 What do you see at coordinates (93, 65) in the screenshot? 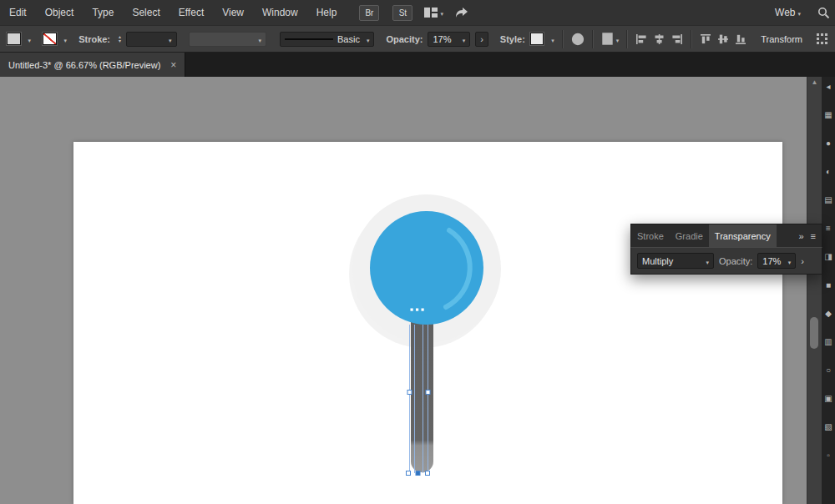
I see `document-tab: Untitled-3* @ 66.67% (RGB/Preview) ×` at bounding box center [93, 65].